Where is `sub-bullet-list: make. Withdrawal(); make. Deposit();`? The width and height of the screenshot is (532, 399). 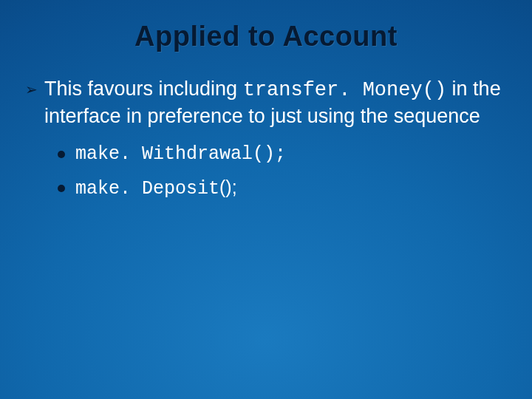
sub-bullet-list: make. Withdrawal(); make. Deposit(); is located at coordinates (280, 171).